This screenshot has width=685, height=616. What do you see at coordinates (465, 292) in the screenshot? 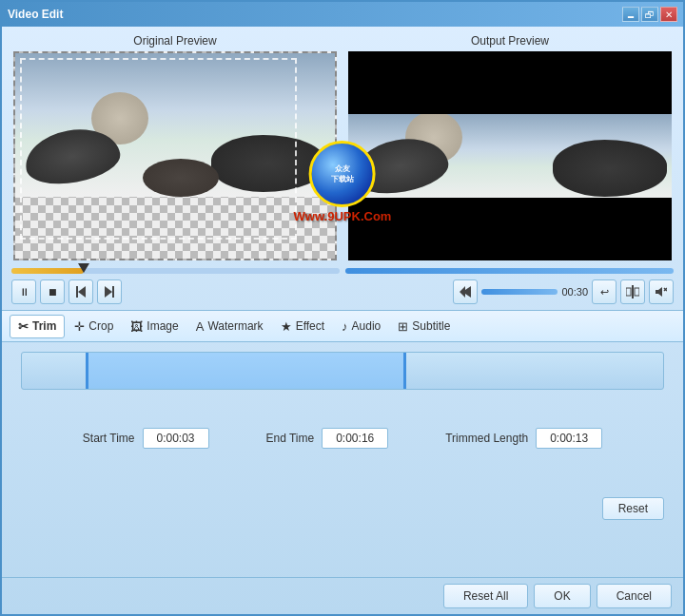
I see `output-prev-button` at bounding box center [465, 292].